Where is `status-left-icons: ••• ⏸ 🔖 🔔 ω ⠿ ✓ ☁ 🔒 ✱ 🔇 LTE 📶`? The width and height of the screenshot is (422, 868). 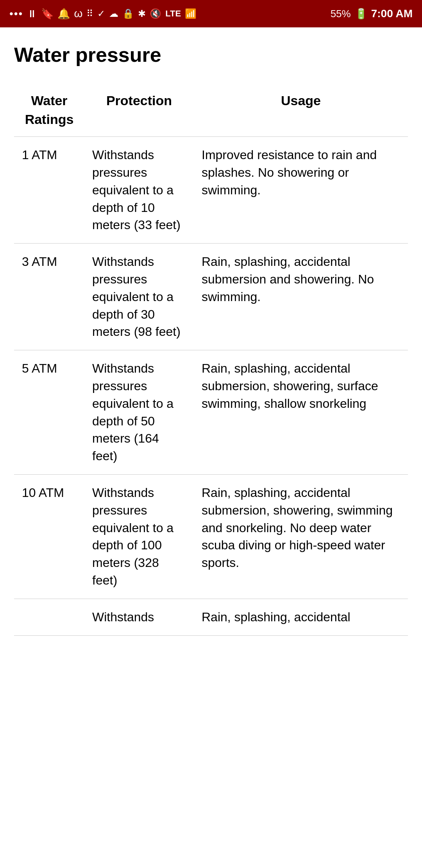
status-left-icons: ••• ⏸ 🔖 🔔 ω ⠿ ✓ ☁ 🔒 ✱ 🔇 LTE 📶 is located at coordinates (103, 14).